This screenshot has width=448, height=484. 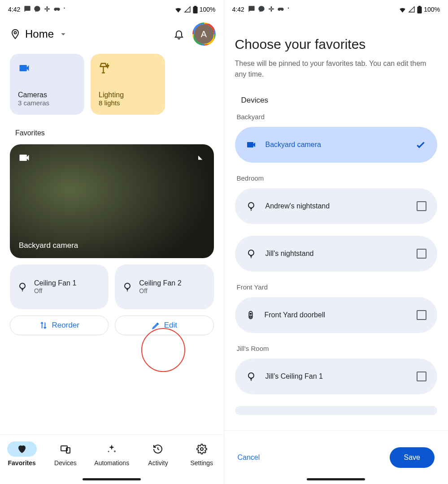 What do you see at coordinates (170, 325) in the screenshot?
I see `edit-label: Edit` at bounding box center [170, 325].